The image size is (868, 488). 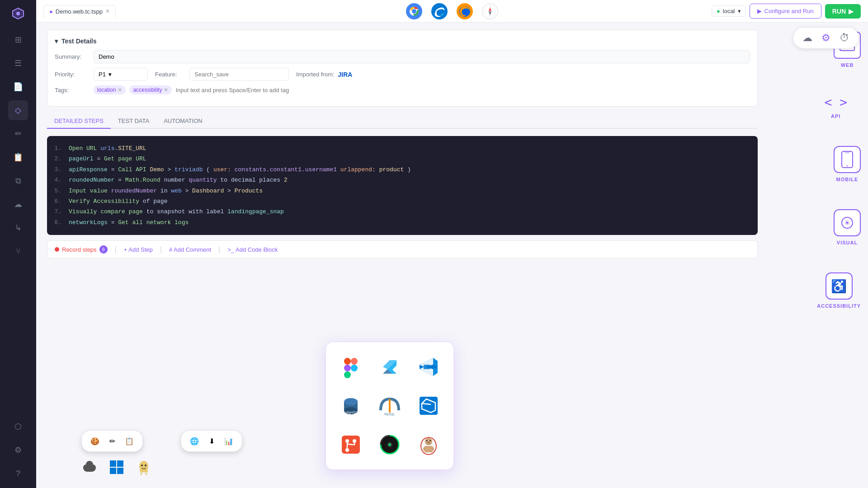 What do you see at coordinates (71, 90) in the screenshot?
I see `tags-label: Tags:` at bounding box center [71, 90].